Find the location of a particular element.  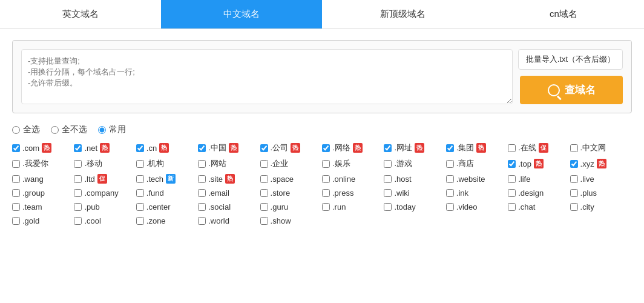

option-common: 常用 is located at coordinates (112, 130).